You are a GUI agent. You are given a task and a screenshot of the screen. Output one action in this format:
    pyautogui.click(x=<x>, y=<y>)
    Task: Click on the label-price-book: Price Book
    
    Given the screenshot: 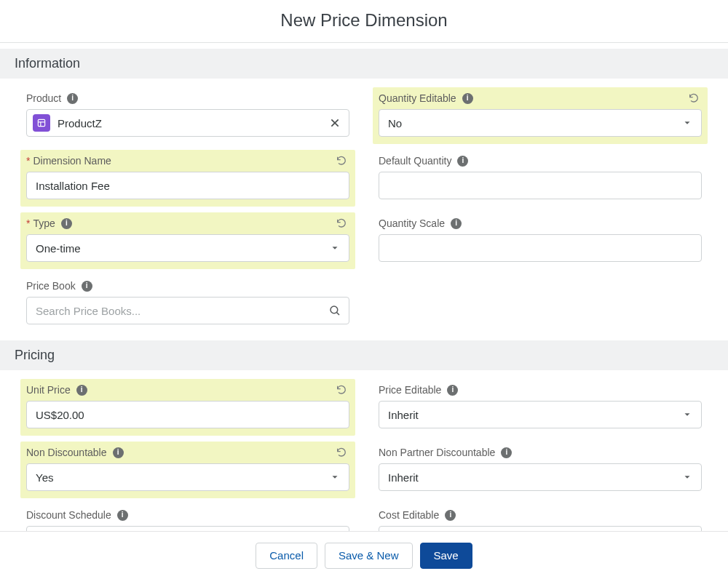 What is the action you would take?
    pyautogui.click(x=51, y=286)
    